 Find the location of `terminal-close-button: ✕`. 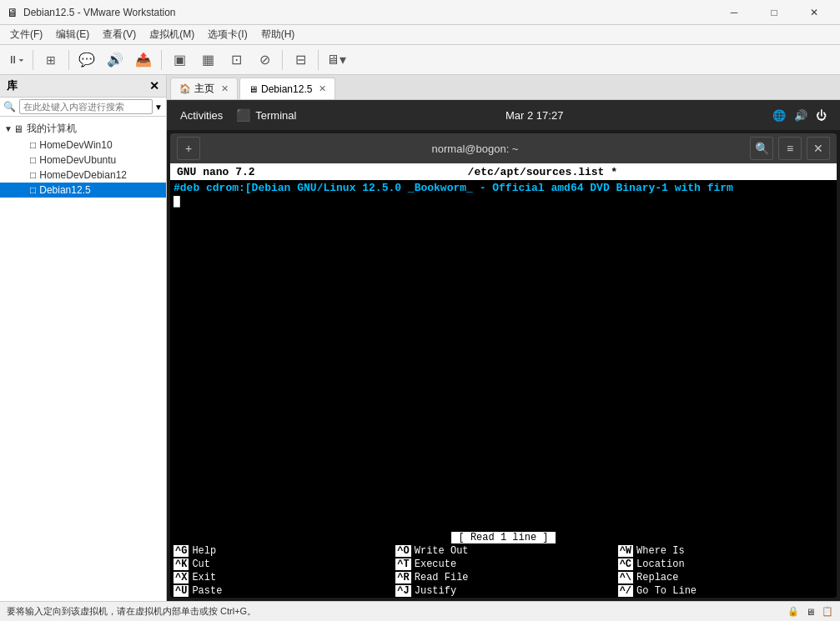

terminal-close-button: ✕ is located at coordinates (818, 148).